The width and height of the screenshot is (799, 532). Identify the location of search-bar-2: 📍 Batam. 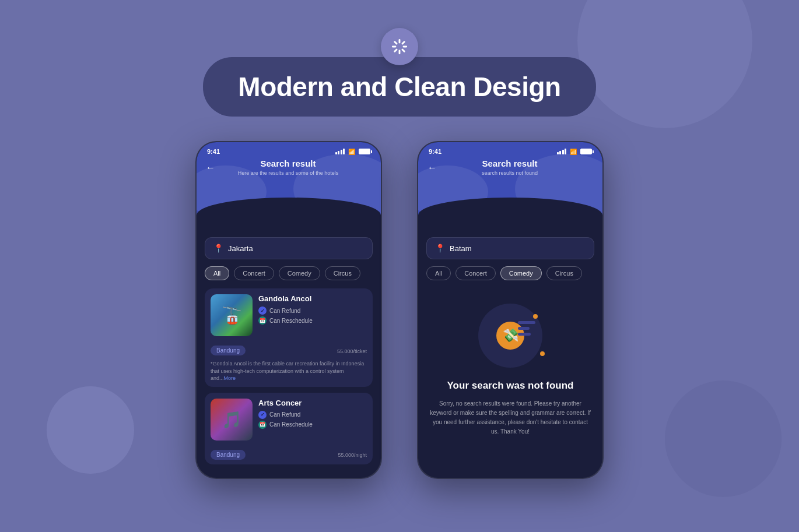
(510, 248).